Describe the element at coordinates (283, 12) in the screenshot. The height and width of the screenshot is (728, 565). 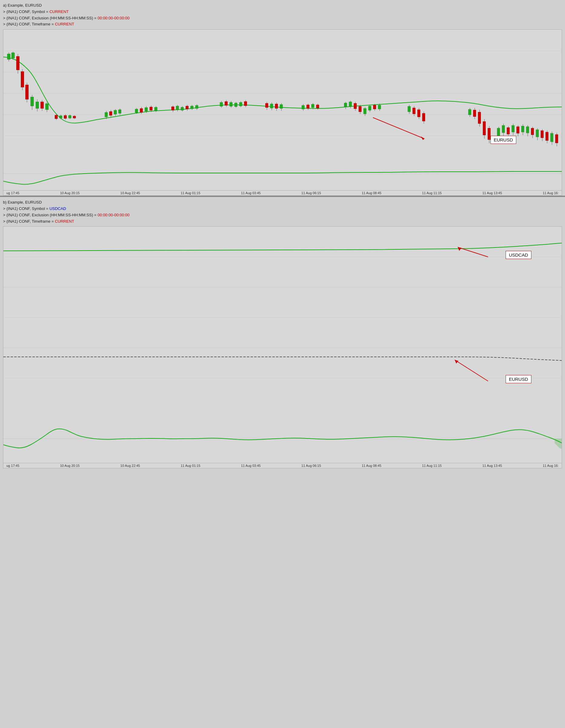
I see `section-a-config-0: > (INA1) CONF, Symbol = CURRENT` at that location.